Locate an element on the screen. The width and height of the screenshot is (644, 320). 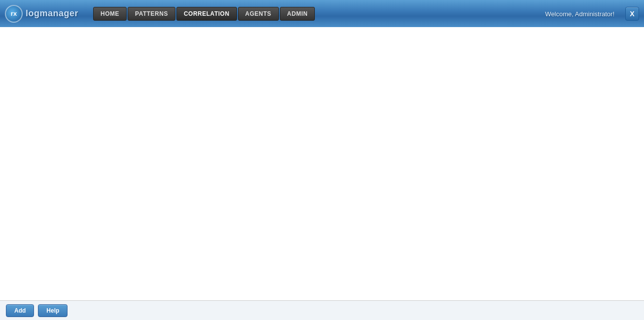
nav-correlation: CORRELATION is located at coordinates (207, 14).